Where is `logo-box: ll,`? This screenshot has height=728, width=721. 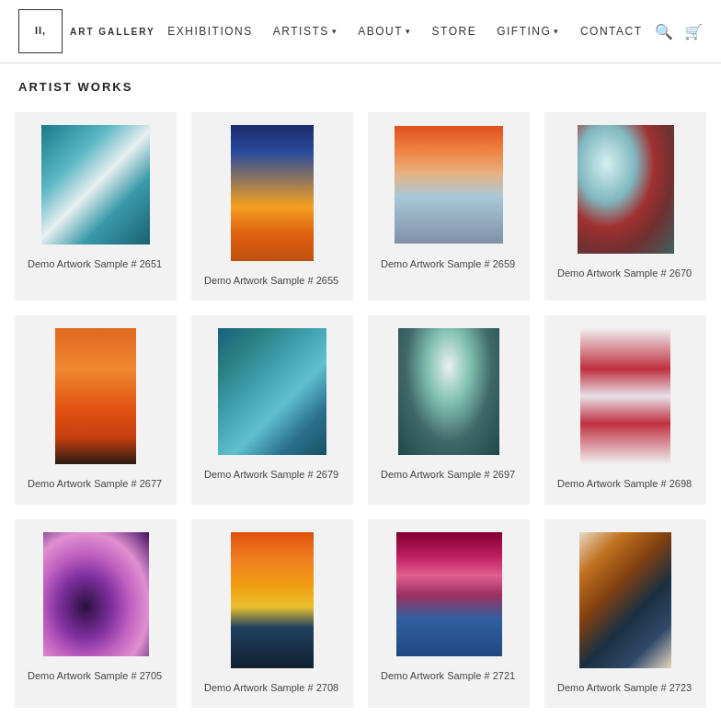 logo-box: ll, is located at coordinates (40, 31).